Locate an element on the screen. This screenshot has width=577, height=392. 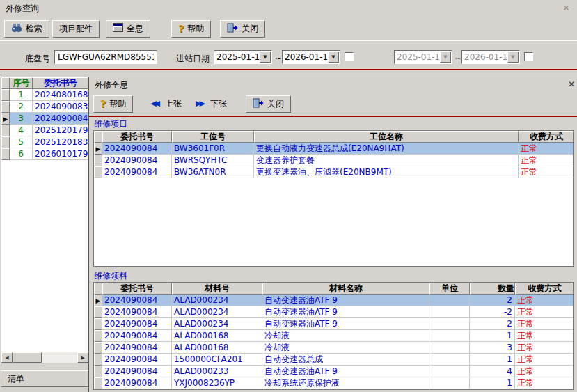
list-button-label: 清单 is located at coordinates (16, 379).